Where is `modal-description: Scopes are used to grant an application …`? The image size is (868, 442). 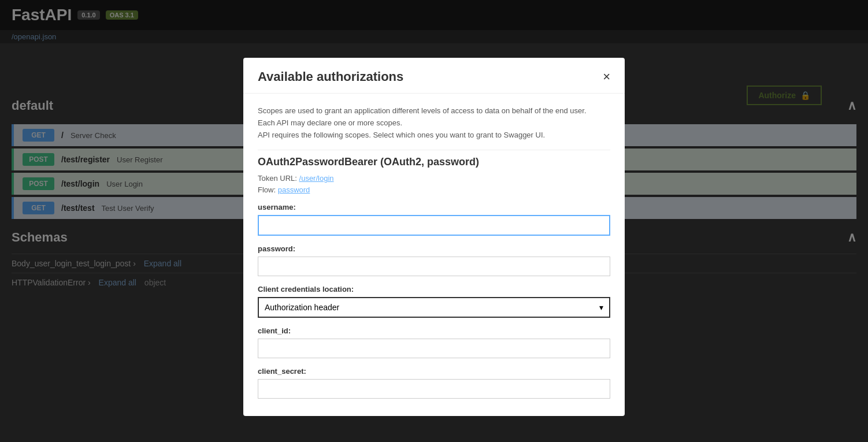 modal-description: Scopes are used to grant an application … is located at coordinates (434, 123).